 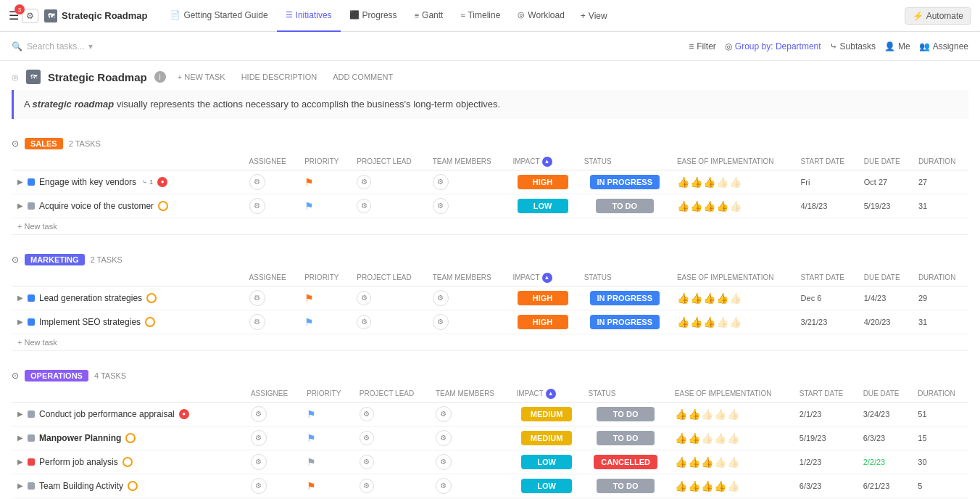 What do you see at coordinates (80, 438) in the screenshot?
I see `task-name-text: Manpower Planning` at bounding box center [80, 438].